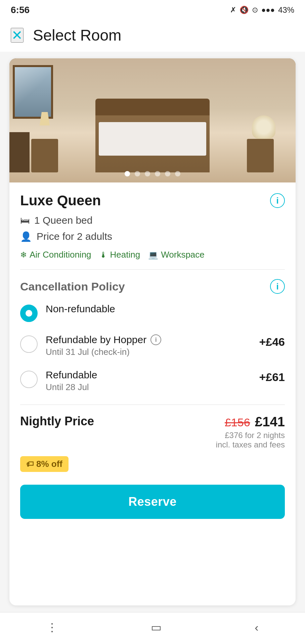 The width and height of the screenshot is (305, 644). I want to click on discount-badge: 🏷 8% off, so click(44, 464).